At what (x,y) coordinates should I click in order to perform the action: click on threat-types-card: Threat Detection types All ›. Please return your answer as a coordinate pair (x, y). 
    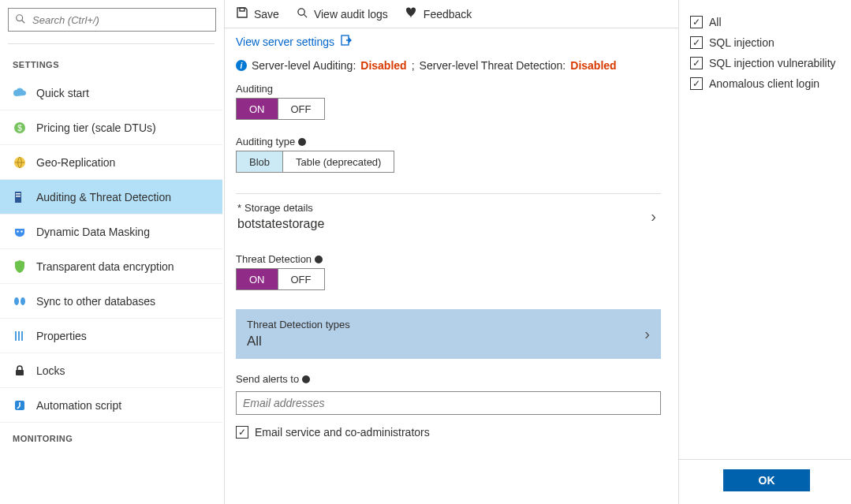
    Looking at the image, I should click on (448, 334).